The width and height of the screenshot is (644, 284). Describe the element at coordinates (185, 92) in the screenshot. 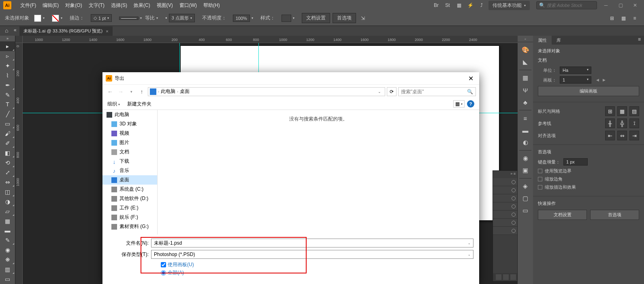

I see `breadcrumb-seg: 桌面` at that location.